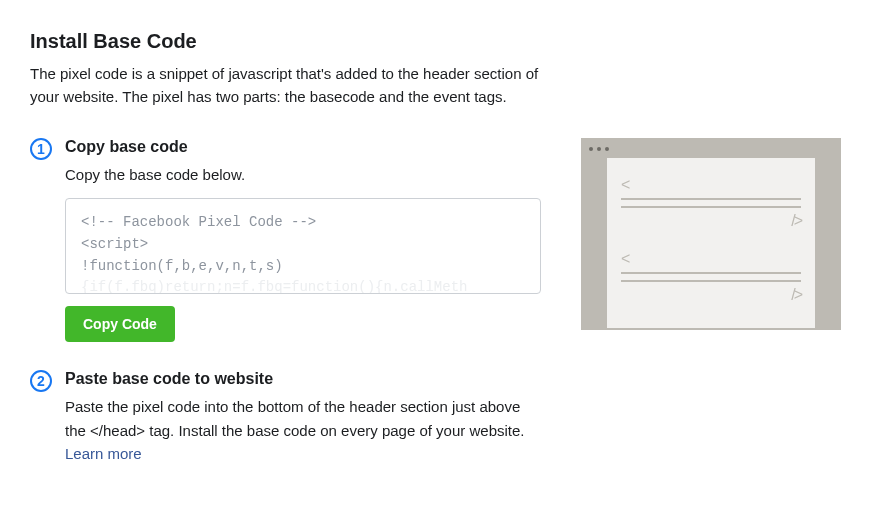  I want to click on step-2: 2 Paste base code to website Paste the p…, so click(286, 424).